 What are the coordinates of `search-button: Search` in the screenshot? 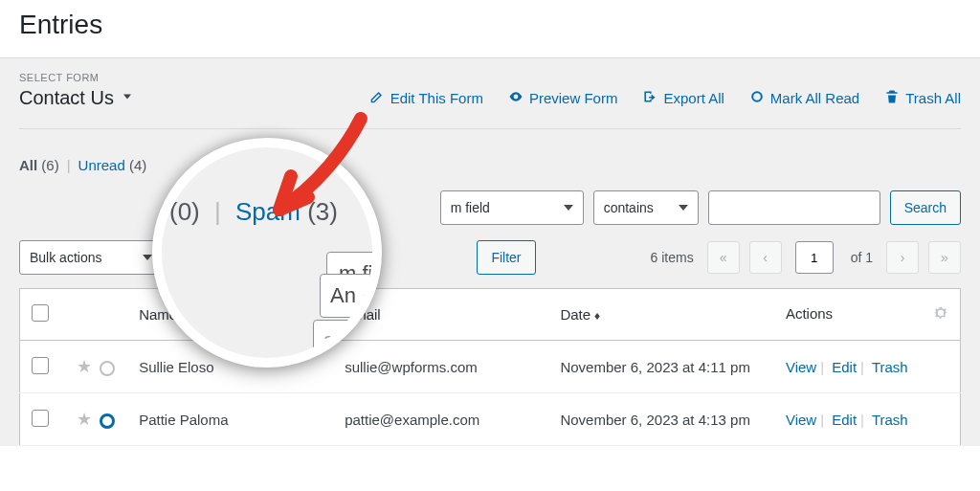 It's located at (925, 208).